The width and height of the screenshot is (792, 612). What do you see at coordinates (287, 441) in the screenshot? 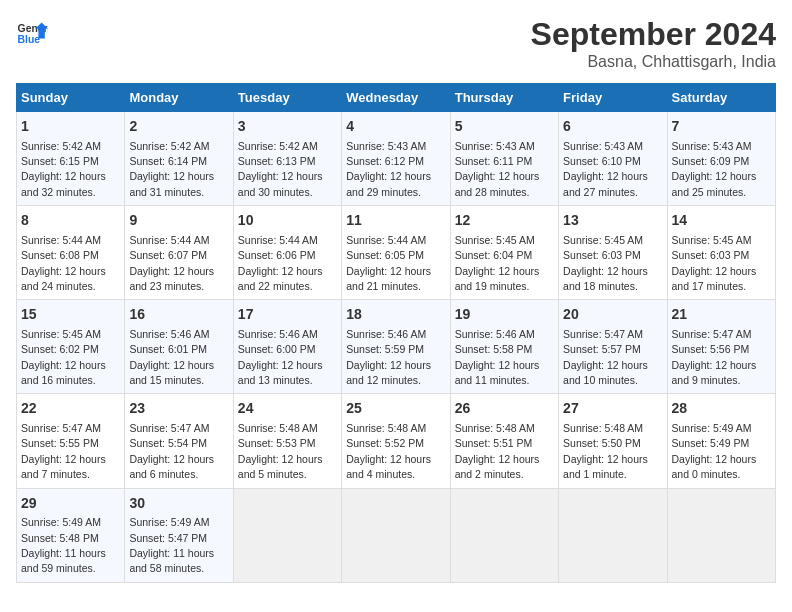
I see `day-cell: 24 Sunrise: 5:48 AMSunset: 5:53 PMDaylig…` at bounding box center [287, 441].